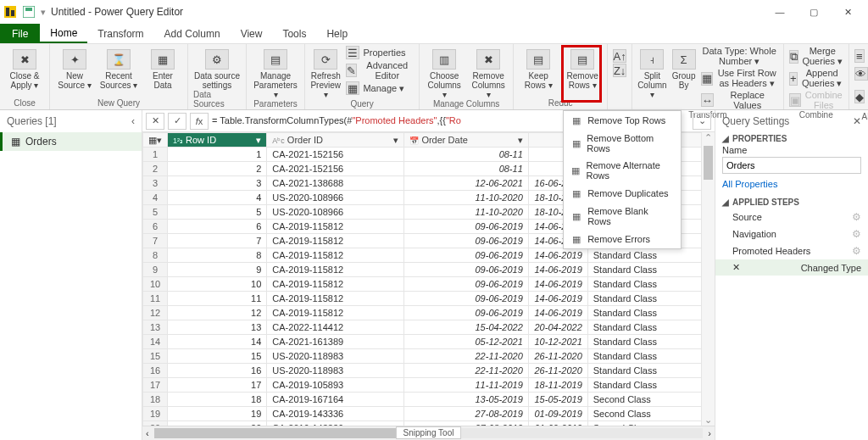 The width and height of the screenshot is (868, 440). I want to click on group-by-button: ΣGroup By, so click(684, 68).